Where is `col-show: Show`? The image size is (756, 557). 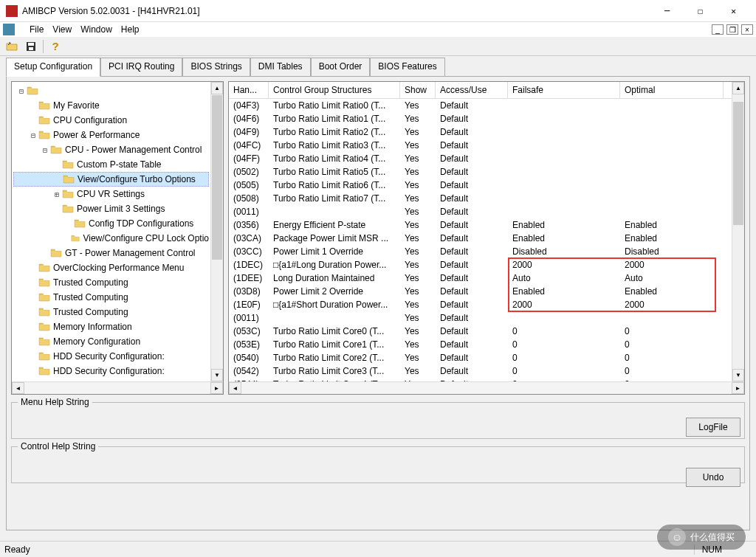
col-show: Show is located at coordinates (418, 90).